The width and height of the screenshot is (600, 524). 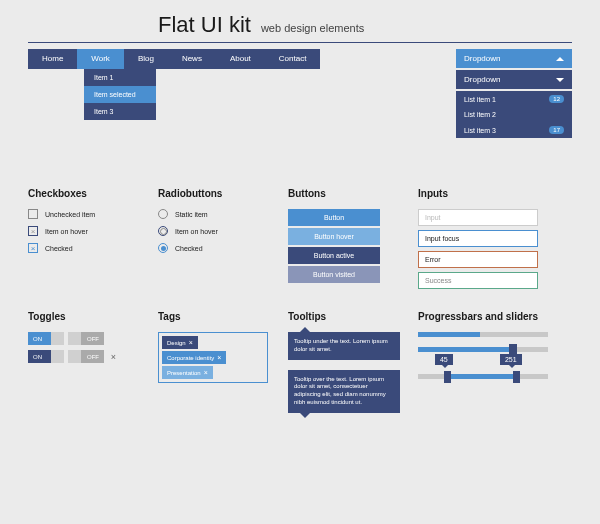 I want to click on list-item: List item 2, so click(x=514, y=114).